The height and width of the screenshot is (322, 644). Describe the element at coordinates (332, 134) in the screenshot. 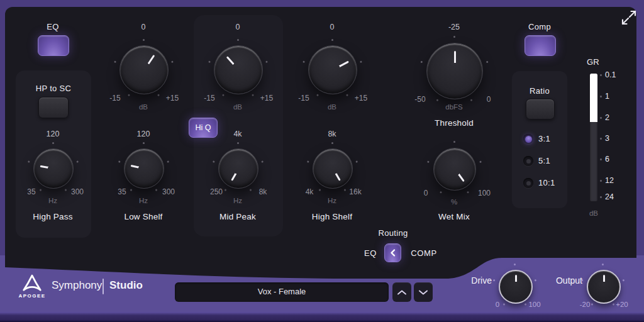

I see `high-shelf-freq-value: 8k` at that location.